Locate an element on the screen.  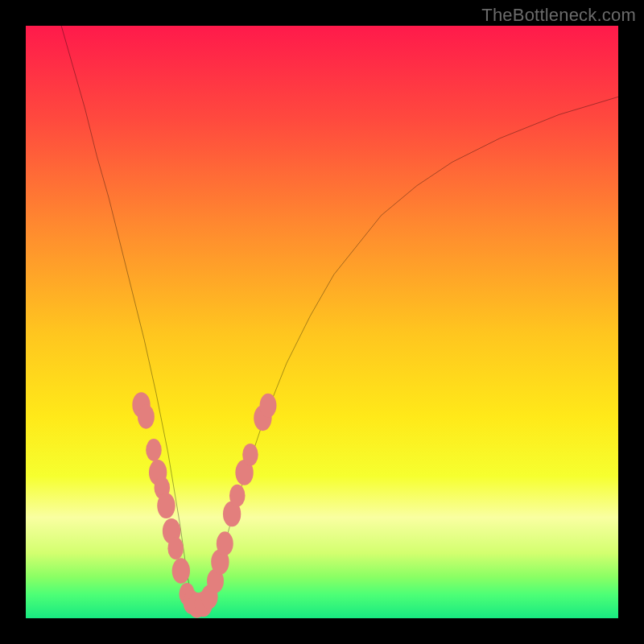
watermark-text: TheBottleneck.com is located at coordinates (559, 15).